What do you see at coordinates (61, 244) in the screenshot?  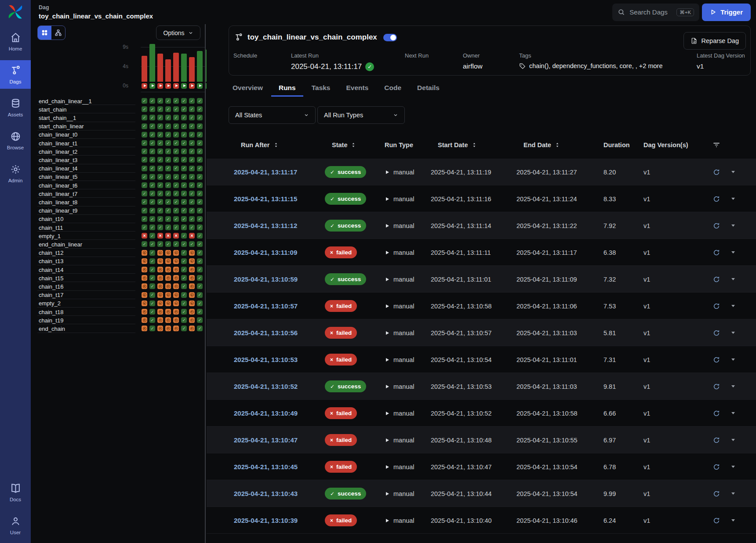 I see `task-name: end_chain_linear` at bounding box center [61, 244].